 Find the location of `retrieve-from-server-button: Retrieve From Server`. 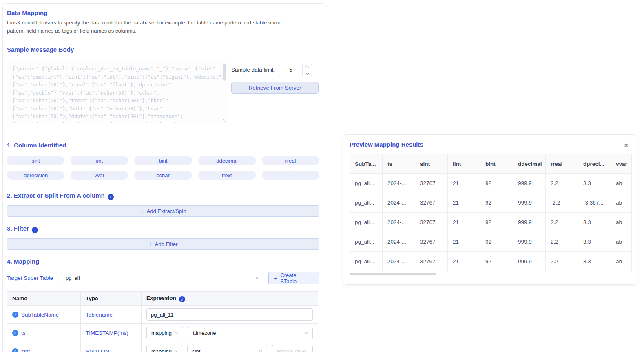

retrieve-from-server-button: Retrieve From Server is located at coordinates (275, 88).